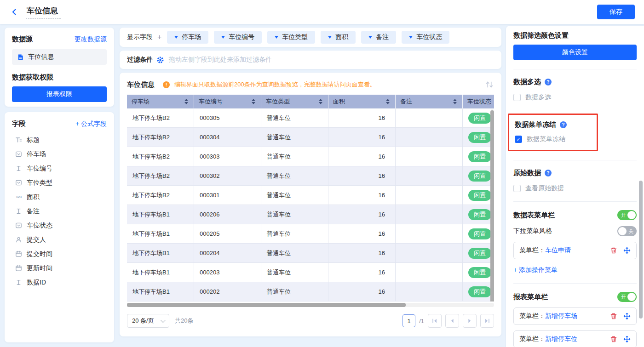 The height and width of the screenshot is (347, 644). I want to click on change-datasource-link: 更改数据源, so click(91, 40).